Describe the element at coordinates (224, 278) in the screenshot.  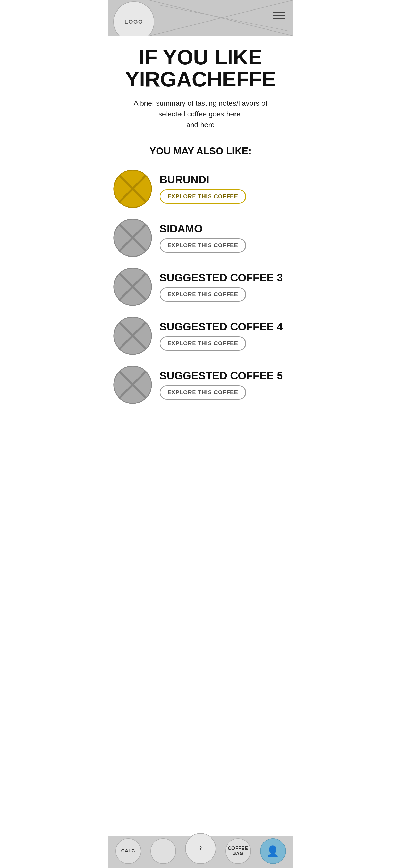
I see `coffee-name: SUGGESTED COFFEE 3` at that location.